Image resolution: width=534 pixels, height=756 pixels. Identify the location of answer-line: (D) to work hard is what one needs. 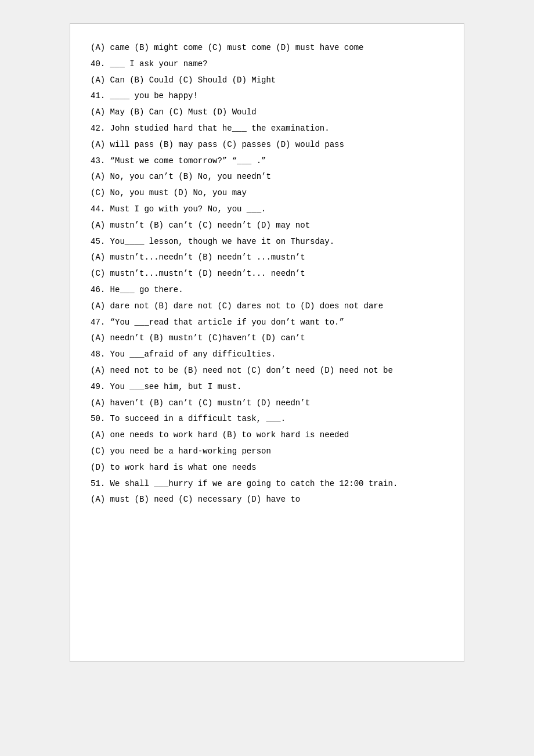
(267, 468).